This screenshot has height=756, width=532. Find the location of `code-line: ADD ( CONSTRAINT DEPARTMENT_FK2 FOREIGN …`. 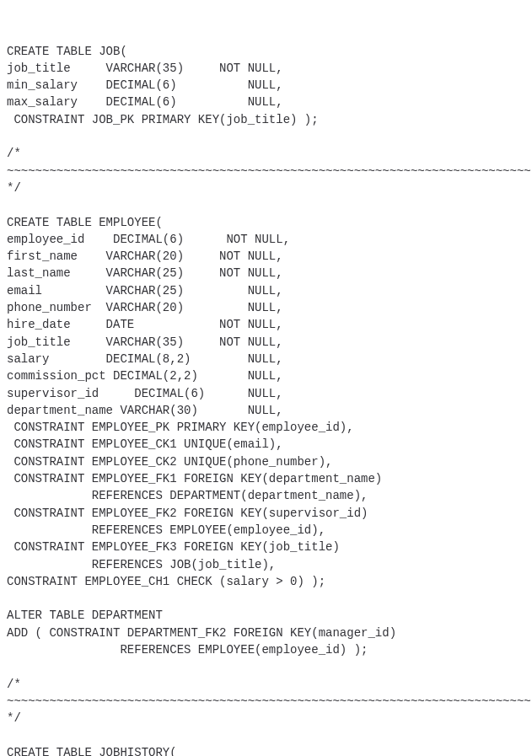

code-line: ADD ( CONSTRAINT DEPARTMENT_FK2 FOREIGN … is located at coordinates (266, 633).